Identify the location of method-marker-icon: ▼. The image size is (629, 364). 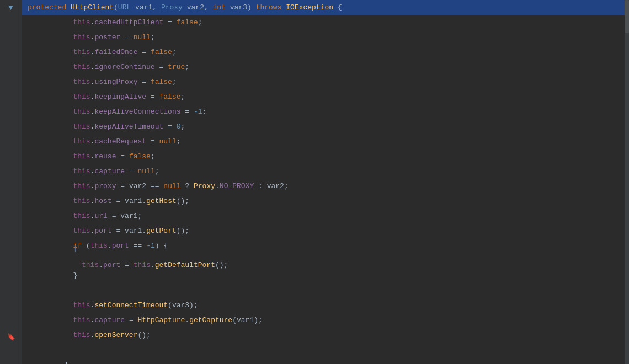
(11, 8).